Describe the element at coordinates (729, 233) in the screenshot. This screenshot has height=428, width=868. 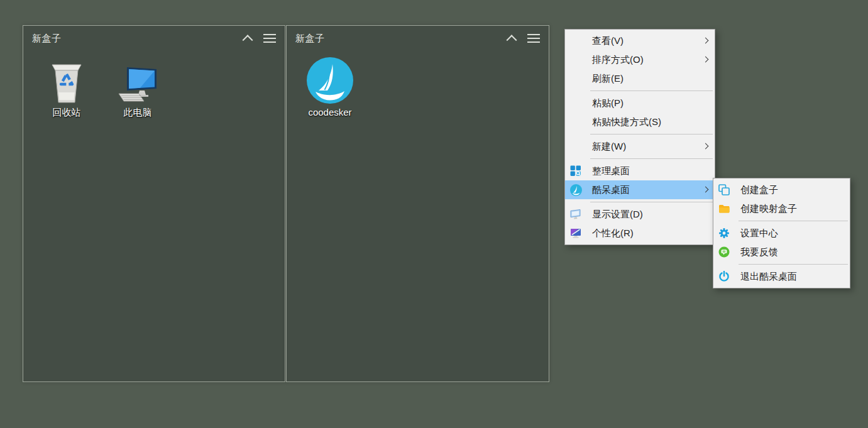
I see `settings-gear-icon` at that location.